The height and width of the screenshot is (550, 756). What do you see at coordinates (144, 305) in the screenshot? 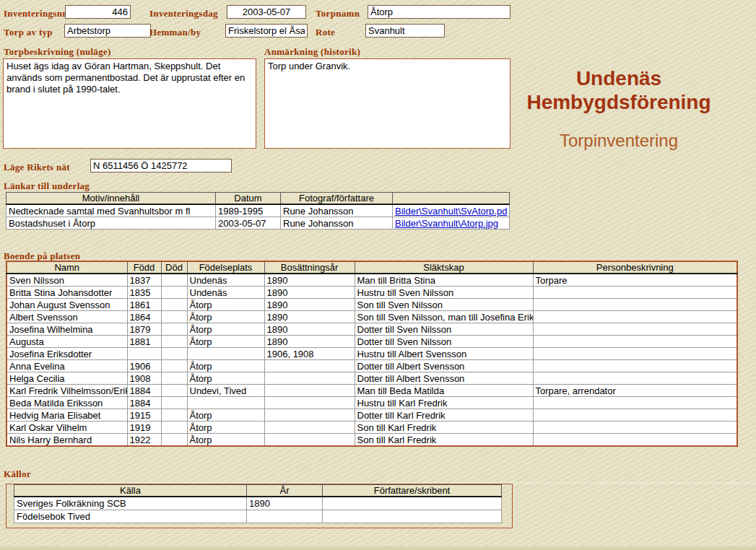
I see `cell-fodd: 1861` at bounding box center [144, 305].